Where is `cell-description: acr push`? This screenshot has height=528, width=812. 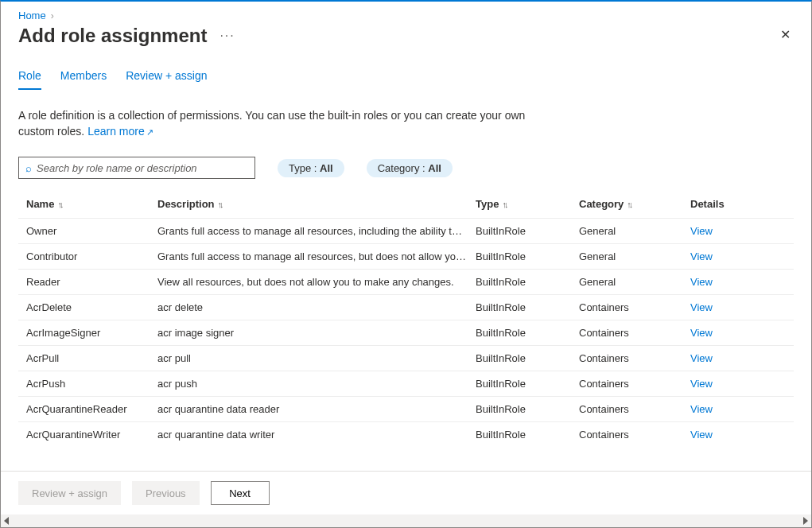 cell-description: acr push is located at coordinates (317, 383).